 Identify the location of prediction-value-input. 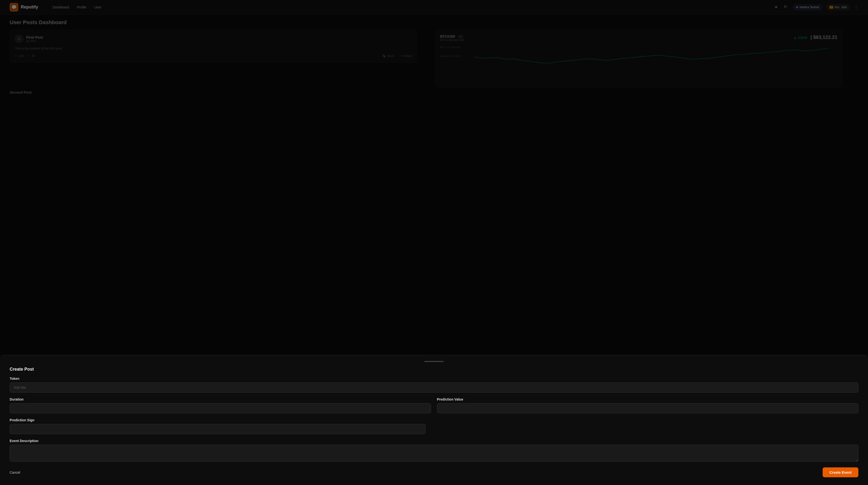
(648, 408).